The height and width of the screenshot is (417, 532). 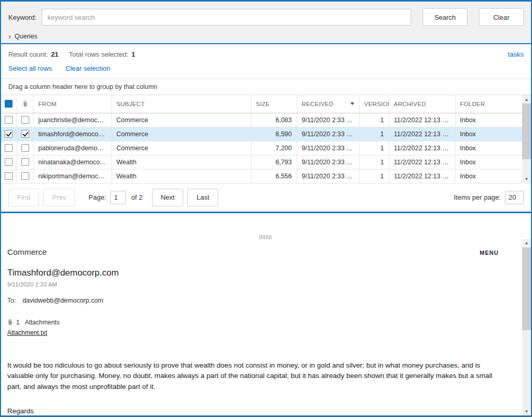 I want to click on search-button: Search, so click(x=445, y=17).